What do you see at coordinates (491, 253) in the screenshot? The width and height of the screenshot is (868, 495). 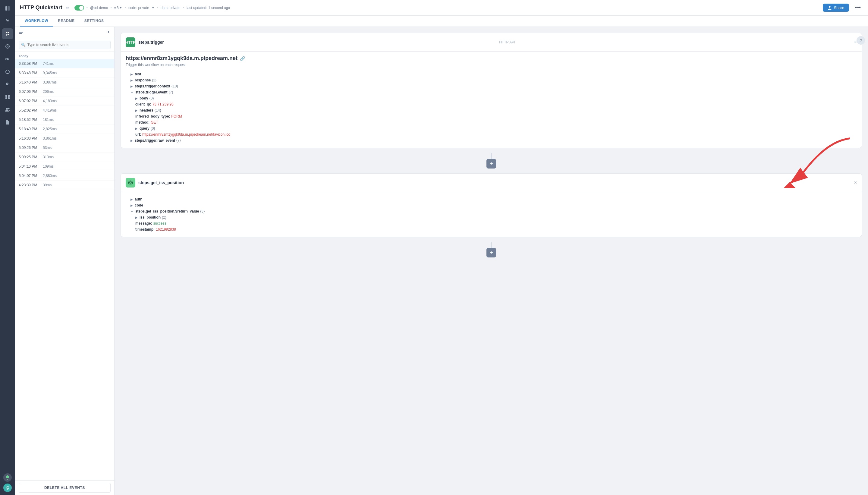 I see `add-step-bottom-button: +` at bounding box center [491, 253].